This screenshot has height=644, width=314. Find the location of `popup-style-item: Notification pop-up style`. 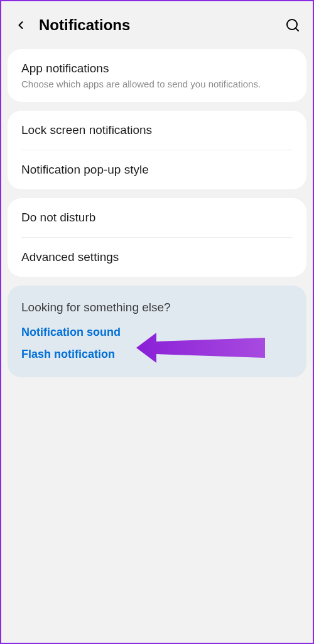

popup-style-item: Notification pop-up style is located at coordinates (157, 170).